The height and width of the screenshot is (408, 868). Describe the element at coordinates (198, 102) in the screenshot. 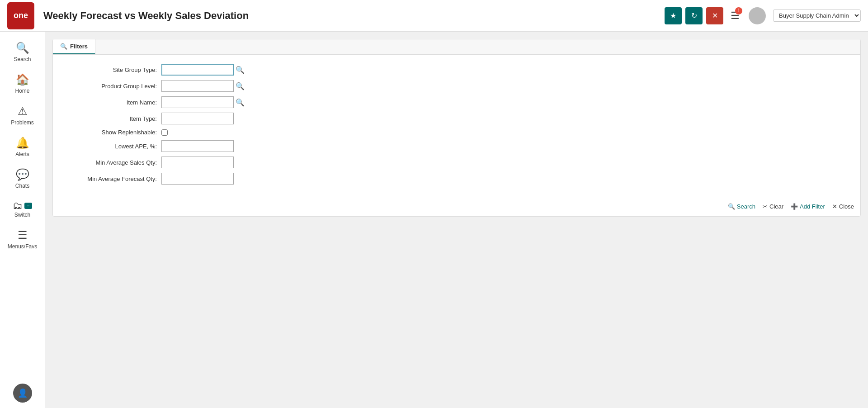

I see `item-name-input` at that location.